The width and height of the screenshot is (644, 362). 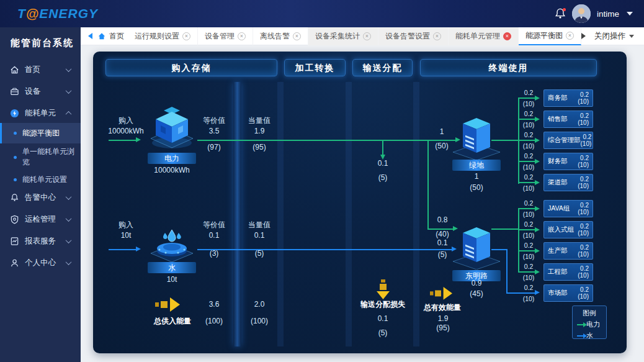 What do you see at coordinates (40, 133) in the screenshot?
I see `sidebar-subitem-energy-balance: 能源平衡图` at bounding box center [40, 133].